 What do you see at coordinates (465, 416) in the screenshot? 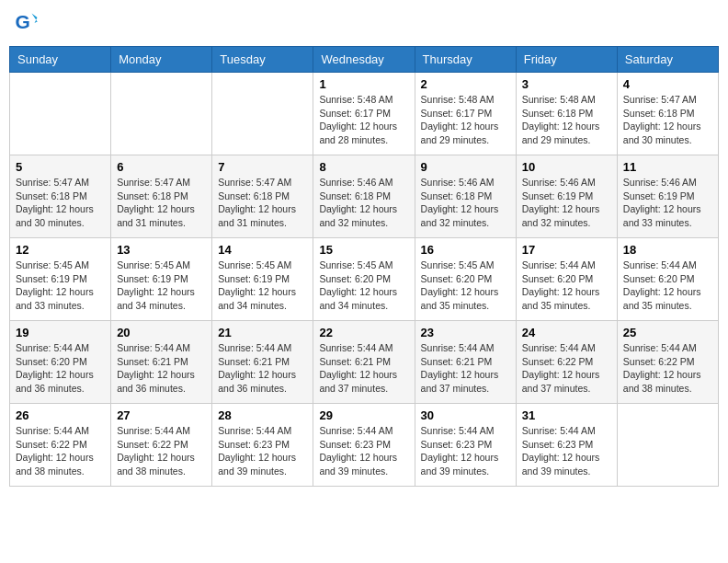
I see `day-number: 30` at bounding box center [465, 416].